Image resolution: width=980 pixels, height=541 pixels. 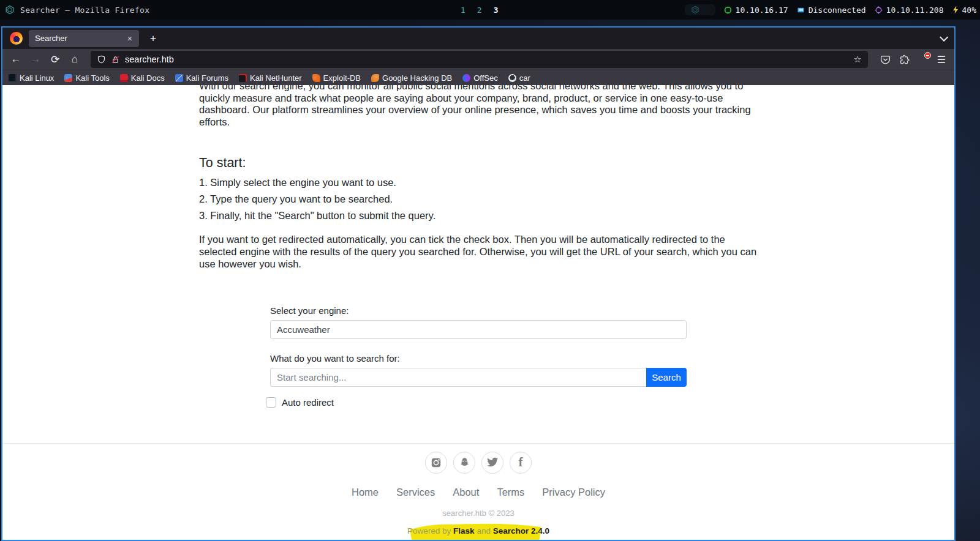 I want to click on bookmark-kali-docs: Kali Docs, so click(x=142, y=78).